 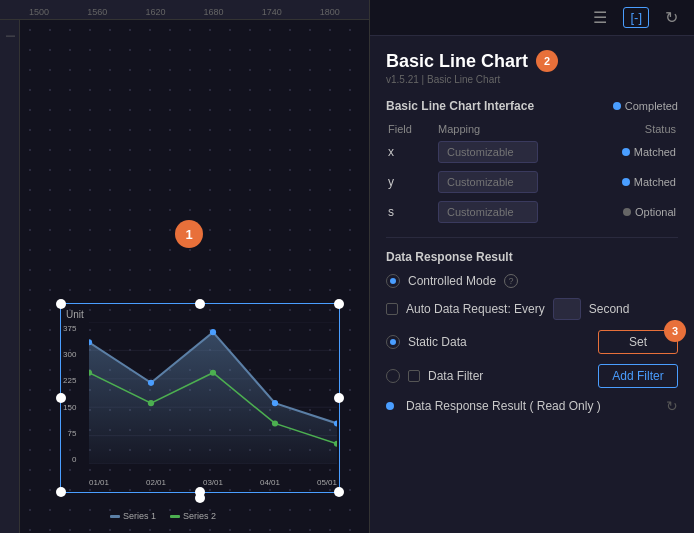 What do you see at coordinates (631, 182) in the screenshot?
I see `status-y: Matched` at bounding box center [631, 182].